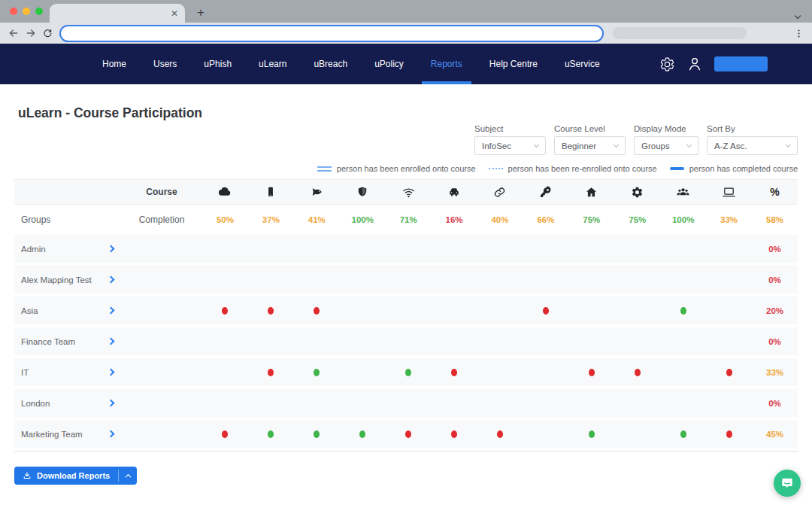 The height and width of the screenshot is (508, 812). I want to click on column-header-shield, so click(362, 192).